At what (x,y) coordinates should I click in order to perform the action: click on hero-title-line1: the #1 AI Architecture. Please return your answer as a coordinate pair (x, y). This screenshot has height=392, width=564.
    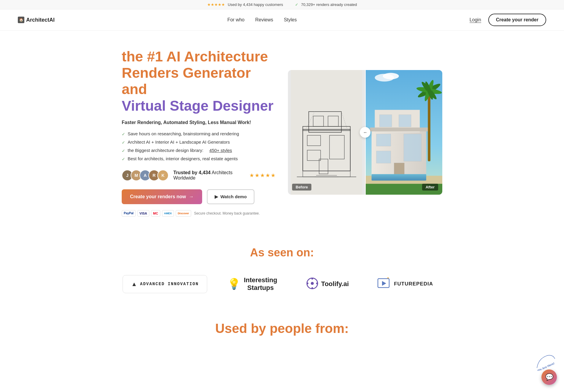
    Looking at the image, I should click on (195, 56).